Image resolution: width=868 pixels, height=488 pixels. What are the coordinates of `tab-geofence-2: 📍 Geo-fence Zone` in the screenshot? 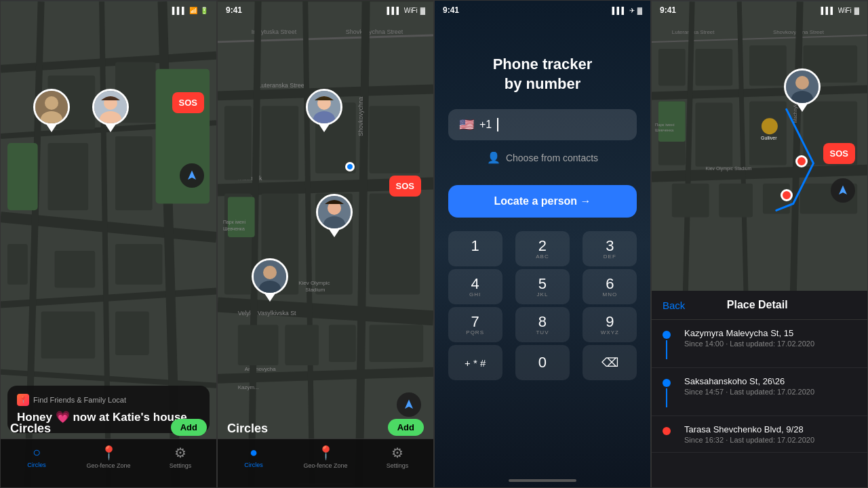 It's located at (326, 457).